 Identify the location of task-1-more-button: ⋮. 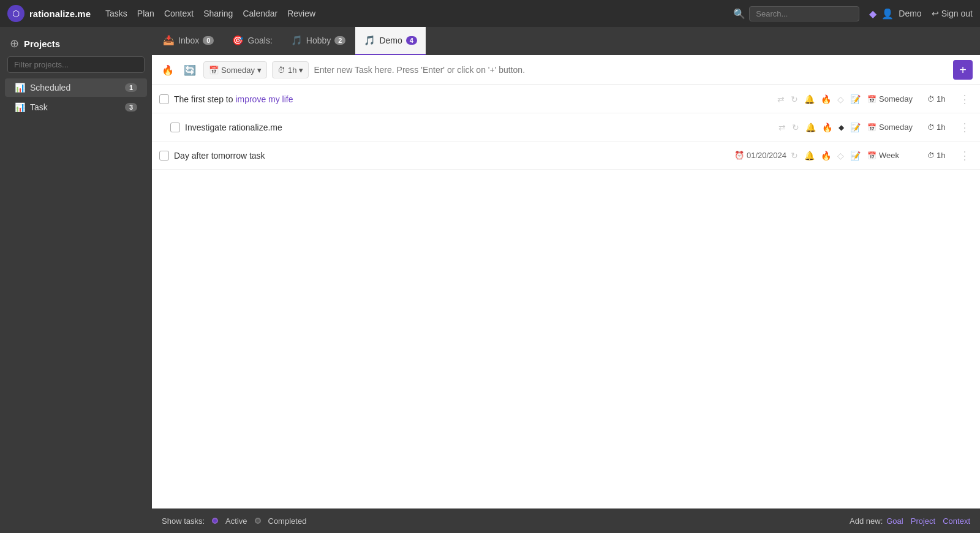
(965, 99).